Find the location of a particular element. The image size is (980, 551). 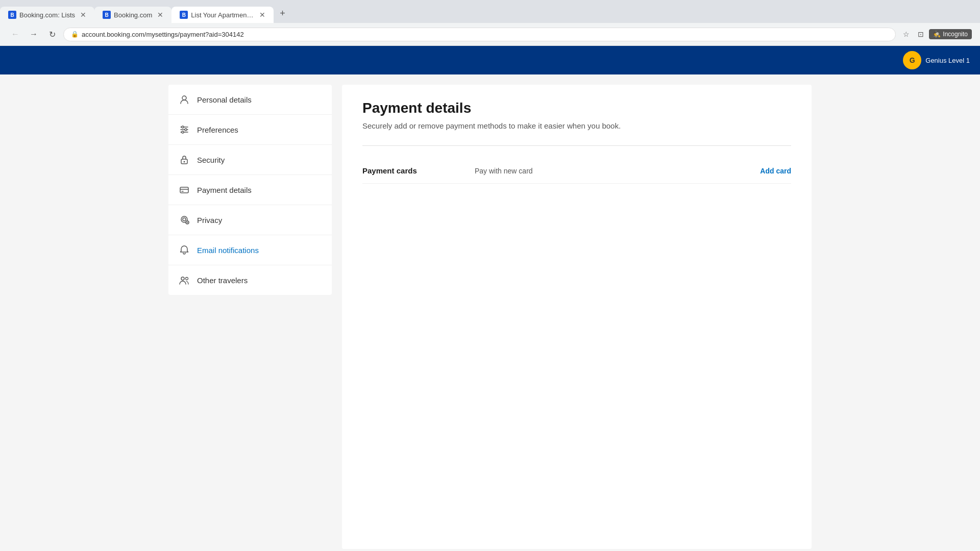

sidebar-item-payment-details: Payment details is located at coordinates (250, 190).